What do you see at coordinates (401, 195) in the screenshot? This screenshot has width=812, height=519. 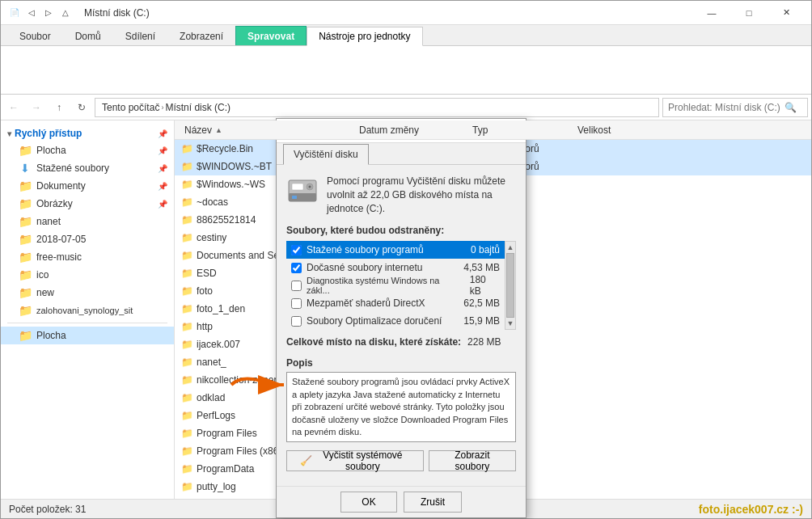 I see `dialog-header-row: Pomocí programu Vyčištění disku můžete u…` at bounding box center [401, 195].